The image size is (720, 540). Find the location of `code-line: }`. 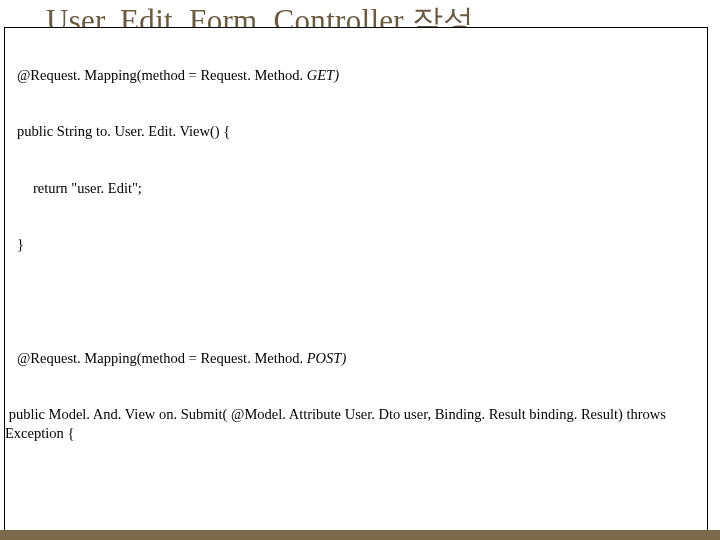

code-line: } is located at coordinates (356, 244).